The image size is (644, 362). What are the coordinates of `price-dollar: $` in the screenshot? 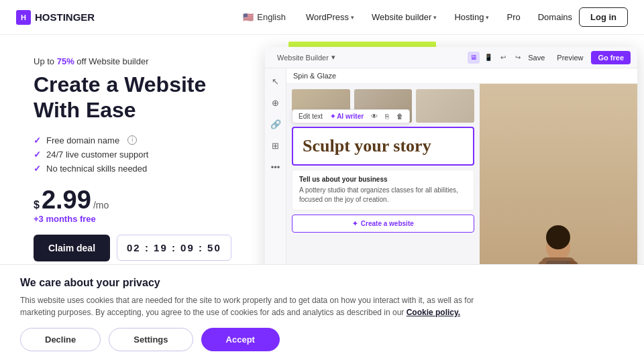 It's located at (36, 205).